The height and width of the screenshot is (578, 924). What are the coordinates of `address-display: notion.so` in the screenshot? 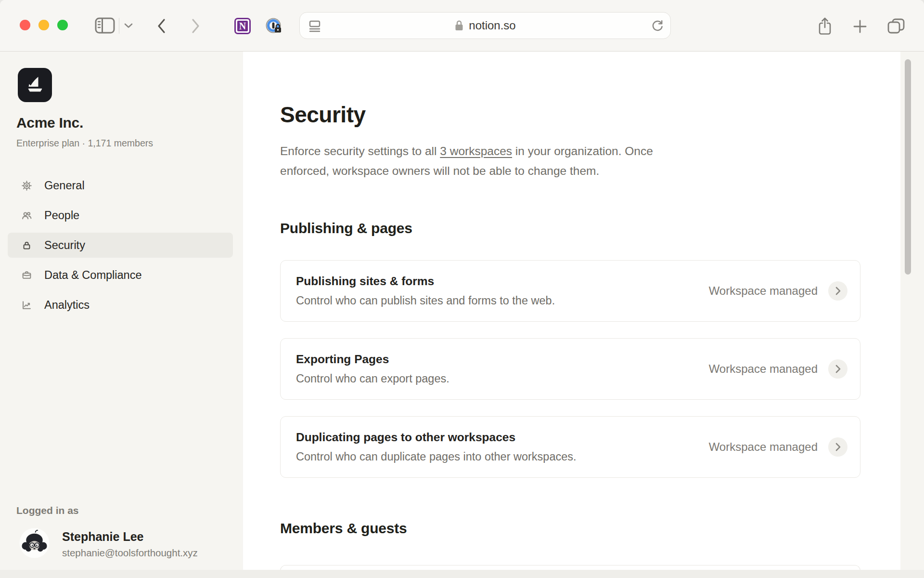 It's located at (485, 26).